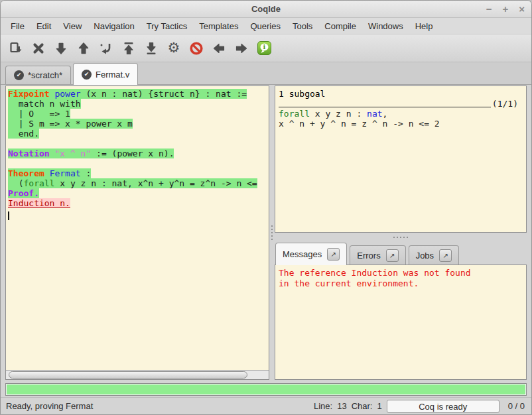 This screenshot has height=415, width=532. What do you see at coordinates (393, 256) in the screenshot?
I see `detach-errors-button: ↗` at bounding box center [393, 256].